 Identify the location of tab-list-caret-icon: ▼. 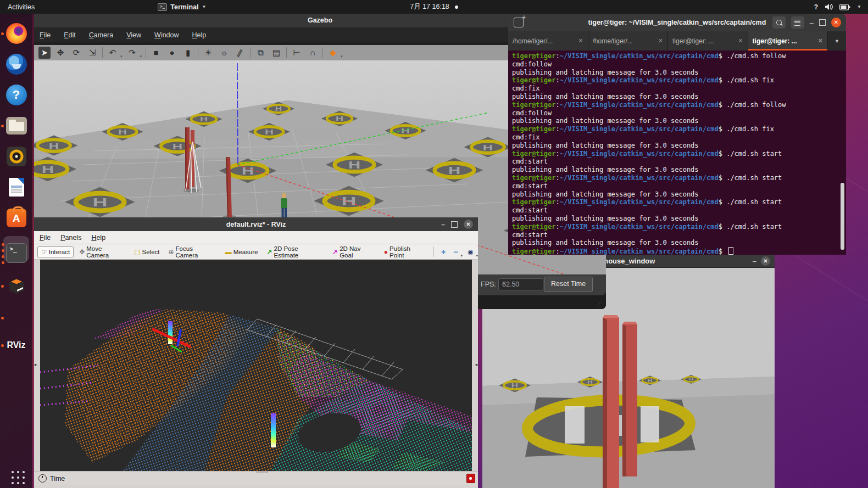
(837, 41).